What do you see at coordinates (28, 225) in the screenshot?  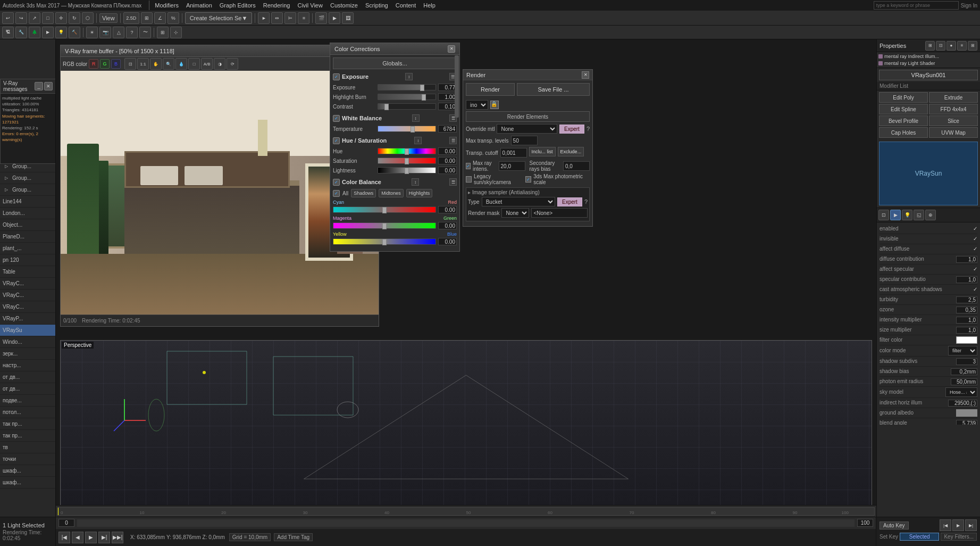 I see `scene-item-object: Object...` at bounding box center [28, 225].